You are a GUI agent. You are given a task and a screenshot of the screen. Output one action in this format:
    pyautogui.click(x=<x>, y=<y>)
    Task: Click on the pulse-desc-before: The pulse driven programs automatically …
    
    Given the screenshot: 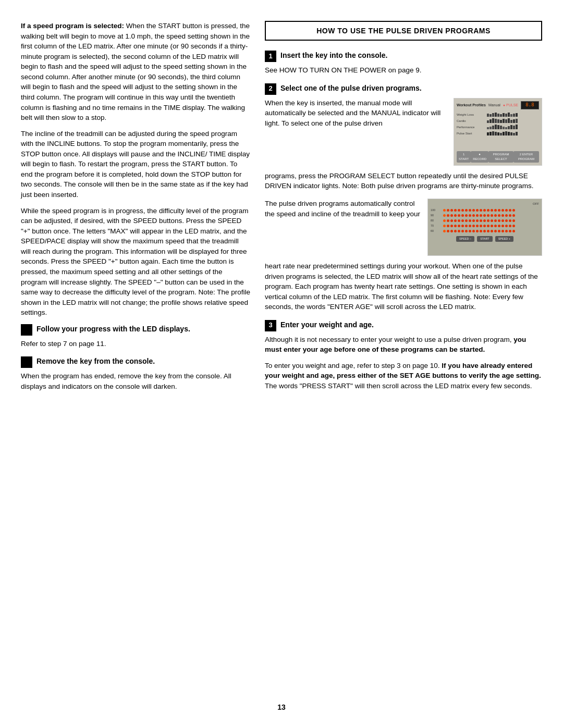 What is the action you would take?
    pyautogui.click(x=342, y=208)
    